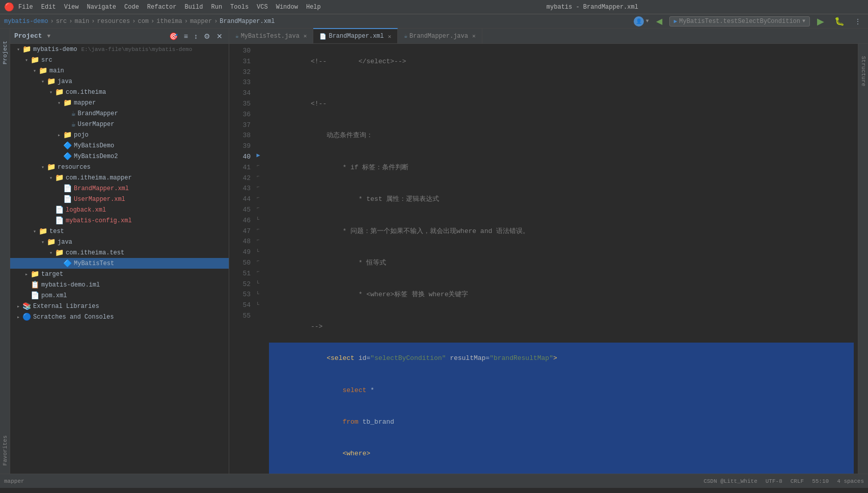  What do you see at coordinates (271, 36) in the screenshot?
I see `tab-mybatistest-java: ☕ MyBatisTest.java ✕` at bounding box center [271, 36].